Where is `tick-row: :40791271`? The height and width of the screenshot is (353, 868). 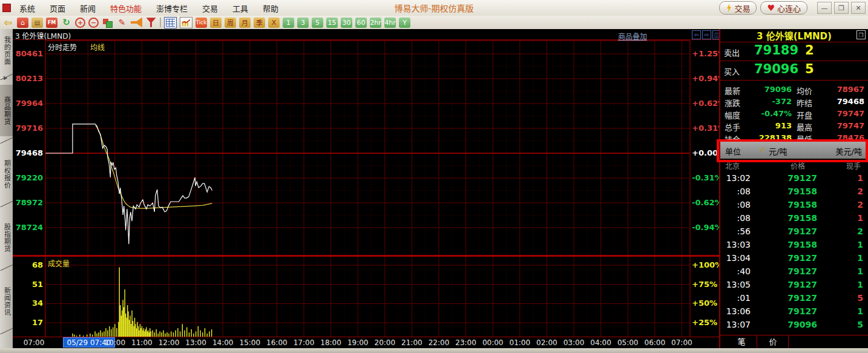 tick-row: :40791271 is located at coordinates (794, 272).